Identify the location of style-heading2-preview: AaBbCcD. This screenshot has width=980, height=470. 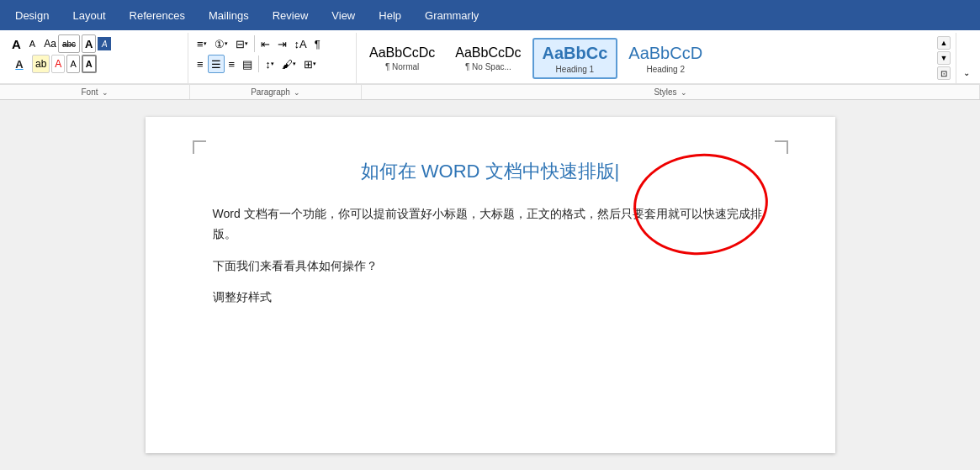
(665, 53).